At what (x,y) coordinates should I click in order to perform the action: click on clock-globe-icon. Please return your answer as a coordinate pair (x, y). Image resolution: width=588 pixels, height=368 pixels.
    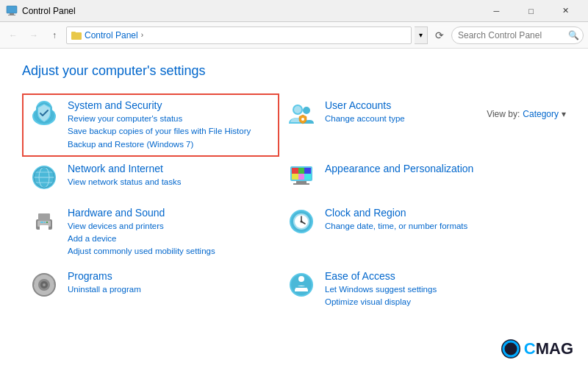
    Looking at the image, I should click on (301, 222).